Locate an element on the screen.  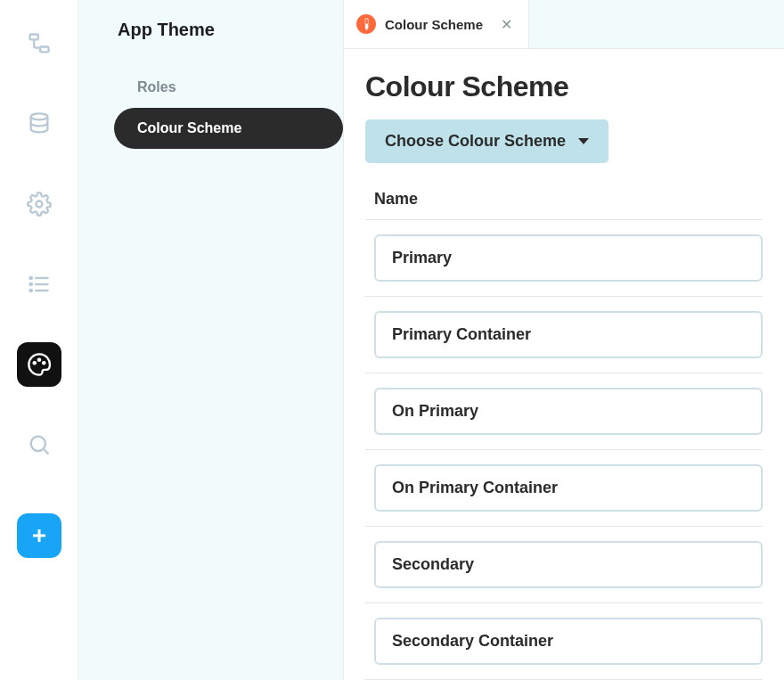
gear-icon is located at coordinates (39, 204).